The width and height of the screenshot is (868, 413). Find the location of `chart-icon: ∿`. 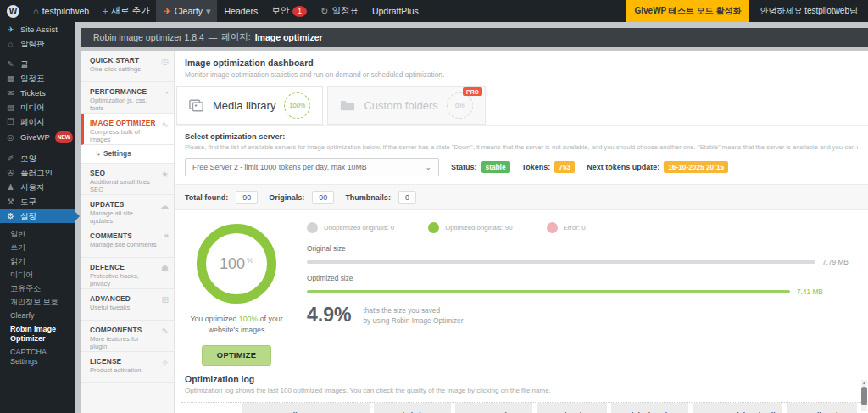

chart-icon: ∿ is located at coordinates (165, 124).